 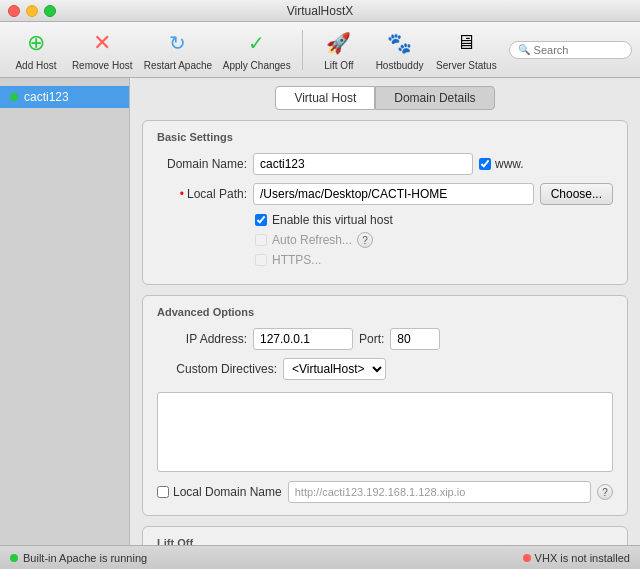 I want to click on traffic-lights, so click(x=32, y=11).